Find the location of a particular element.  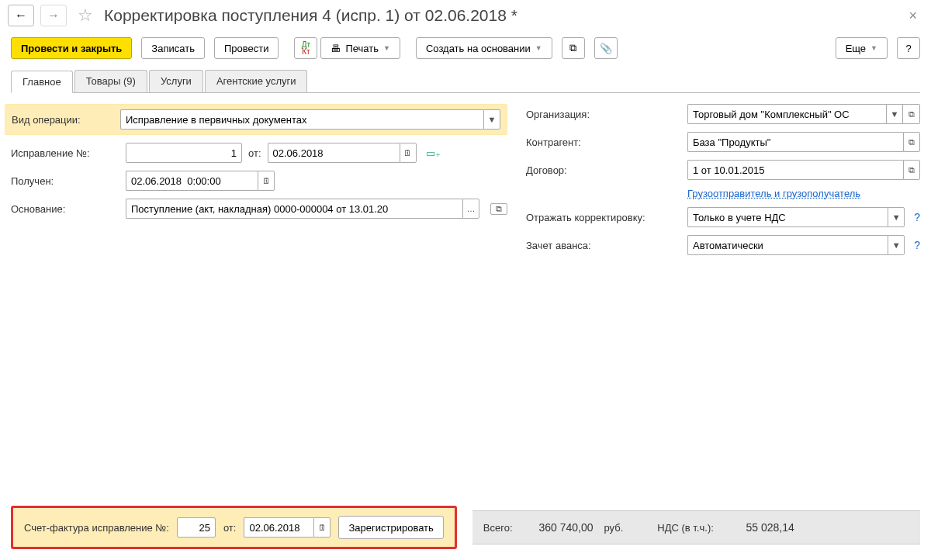

help-button: ? is located at coordinates (909, 48).